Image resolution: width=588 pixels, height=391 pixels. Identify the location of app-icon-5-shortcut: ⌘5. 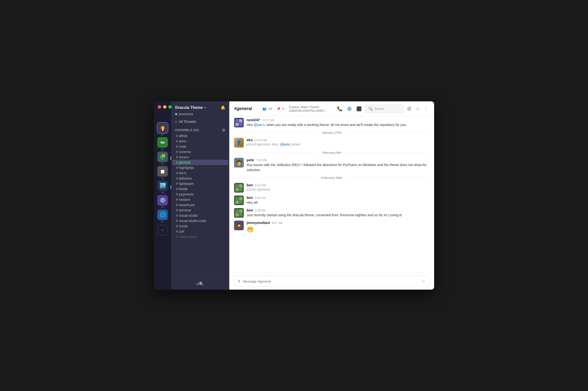
(163, 193).